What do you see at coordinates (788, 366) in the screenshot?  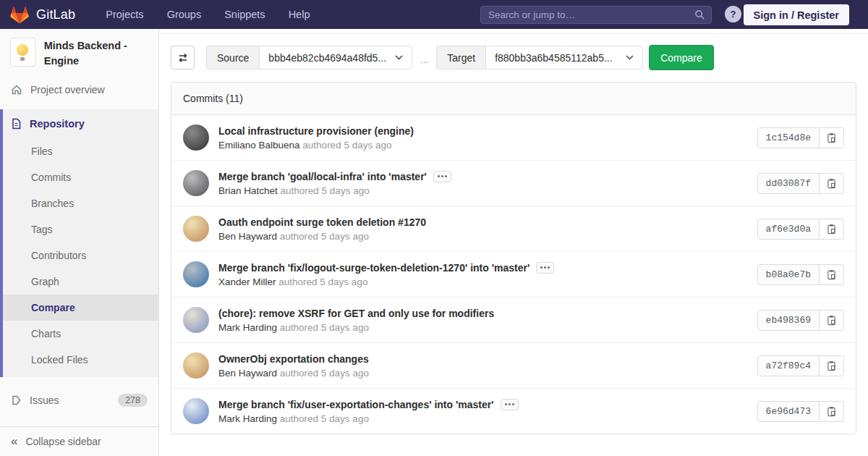 I see `commit-sha-link: a72f89c4` at bounding box center [788, 366].